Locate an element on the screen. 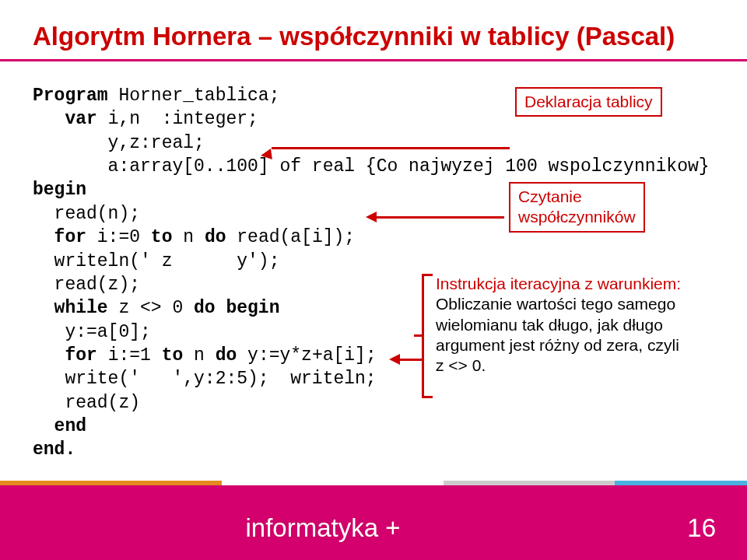 Image resolution: width=747 pixels, height=560 pixels. callout-text: Deklaracja tablicy is located at coordinates (588, 101).